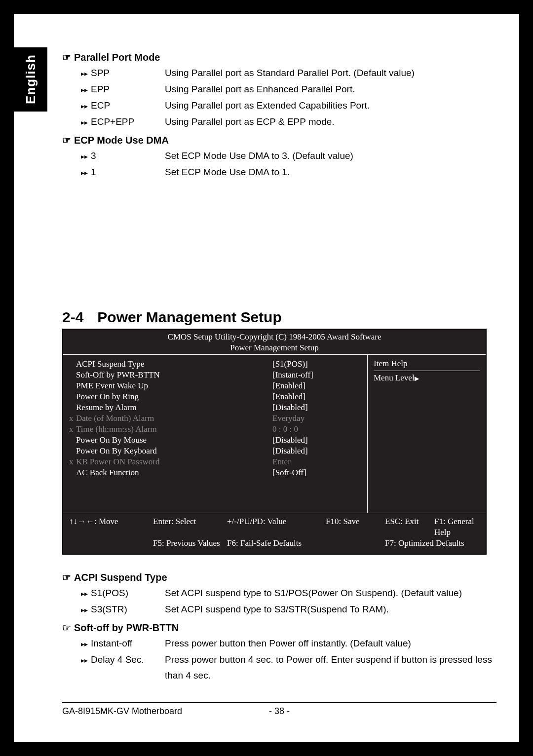 This screenshot has width=533, height=756. I want to click on bios-item-values: [S1(POS)] [Instant-off] [Enabled] [Enabl…, so click(307, 434).